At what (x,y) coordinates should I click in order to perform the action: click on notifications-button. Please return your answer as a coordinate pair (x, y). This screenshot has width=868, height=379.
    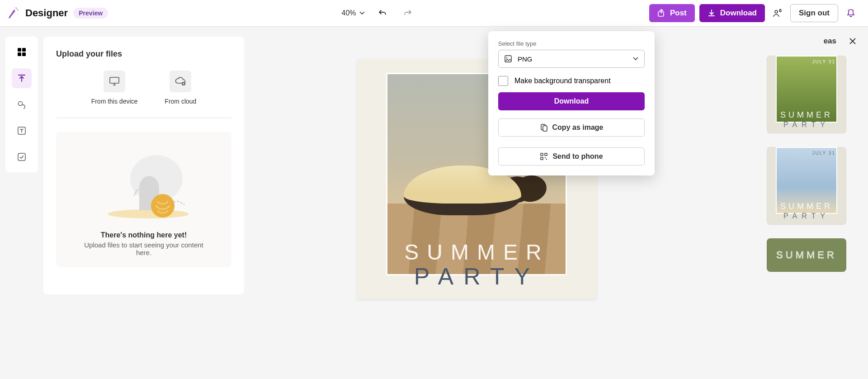
    Looking at the image, I should click on (851, 13).